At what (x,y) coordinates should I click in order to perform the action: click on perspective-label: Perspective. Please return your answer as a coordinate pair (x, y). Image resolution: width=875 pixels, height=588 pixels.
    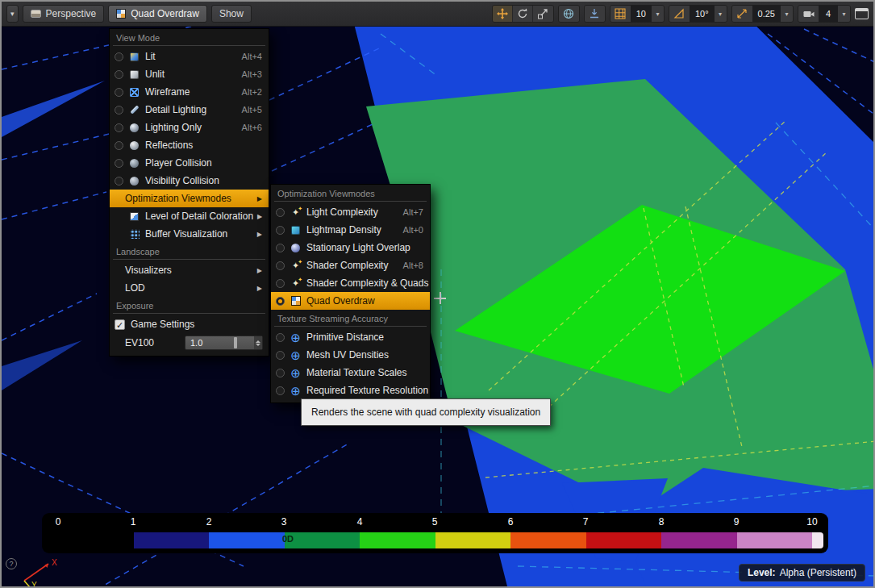
    Looking at the image, I should click on (71, 14).